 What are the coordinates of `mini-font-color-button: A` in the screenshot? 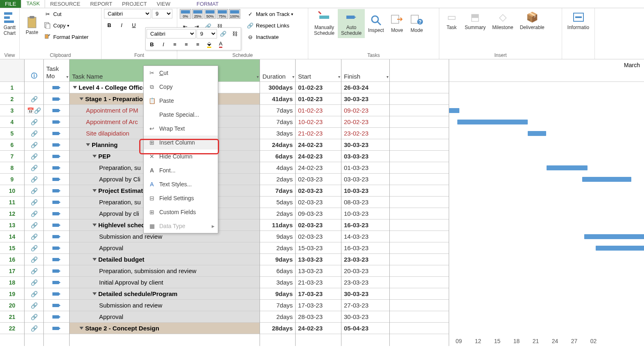 It's located at (221, 44).